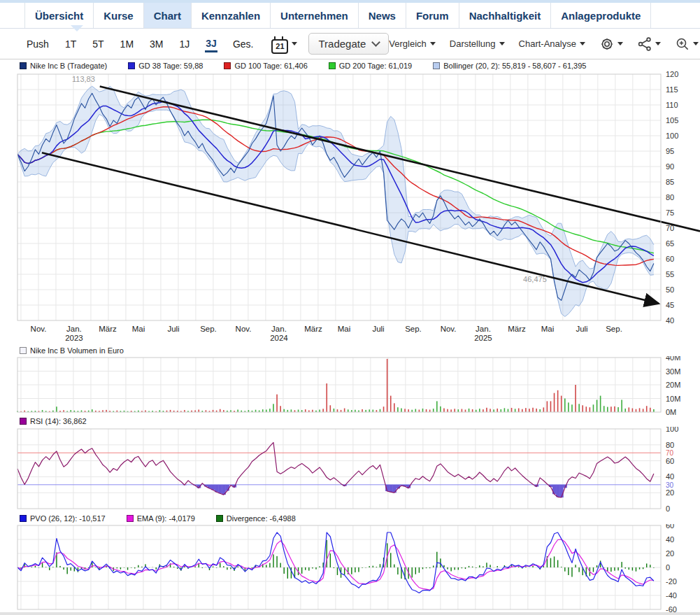 The image size is (700, 615). What do you see at coordinates (211, 43) in the screenshot?
I see `range-3j: 3J` at bounding box center [211, 43].